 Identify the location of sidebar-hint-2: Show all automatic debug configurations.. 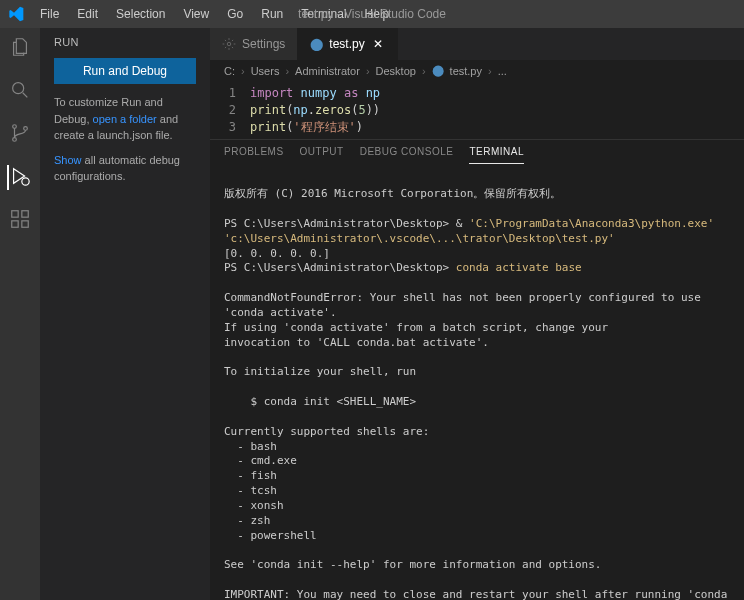
(125, 168).